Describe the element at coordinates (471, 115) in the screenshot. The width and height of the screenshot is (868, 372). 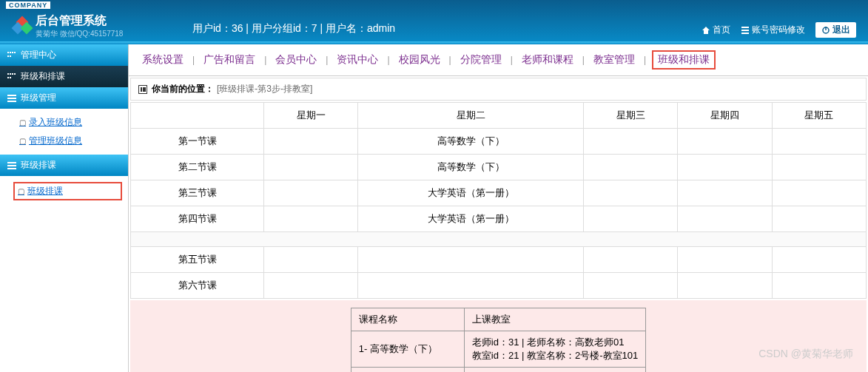
I see `day-header: 星期二` at that location.